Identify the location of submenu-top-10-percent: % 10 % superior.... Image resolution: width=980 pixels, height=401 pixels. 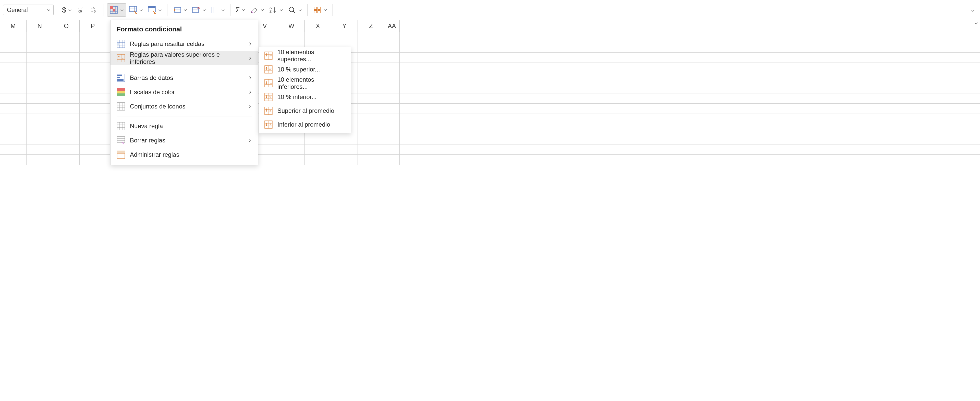
(305, 69).